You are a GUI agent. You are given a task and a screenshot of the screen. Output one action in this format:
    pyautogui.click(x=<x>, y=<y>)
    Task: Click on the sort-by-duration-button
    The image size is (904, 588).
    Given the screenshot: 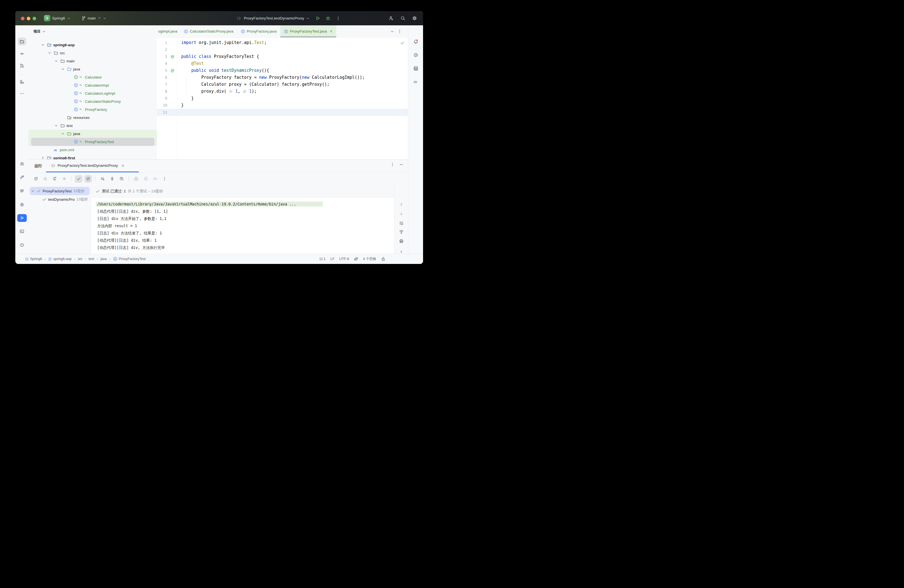 What is the action you would take?
    pyautogui.click(x=103, y=179)
    